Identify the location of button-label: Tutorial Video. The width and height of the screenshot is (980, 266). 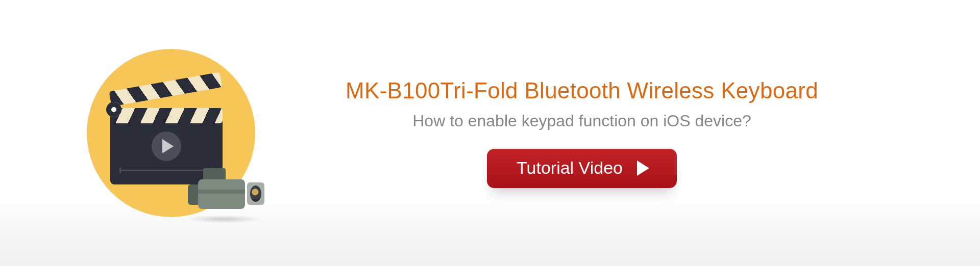
(570, 168).